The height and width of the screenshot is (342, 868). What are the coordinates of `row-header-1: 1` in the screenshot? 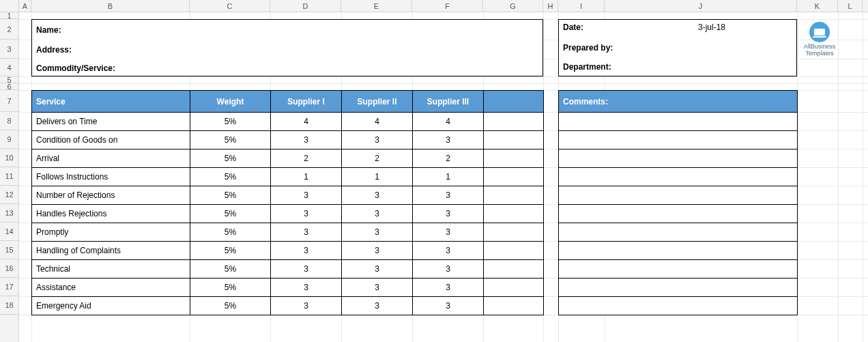 It's located at (10, 16).